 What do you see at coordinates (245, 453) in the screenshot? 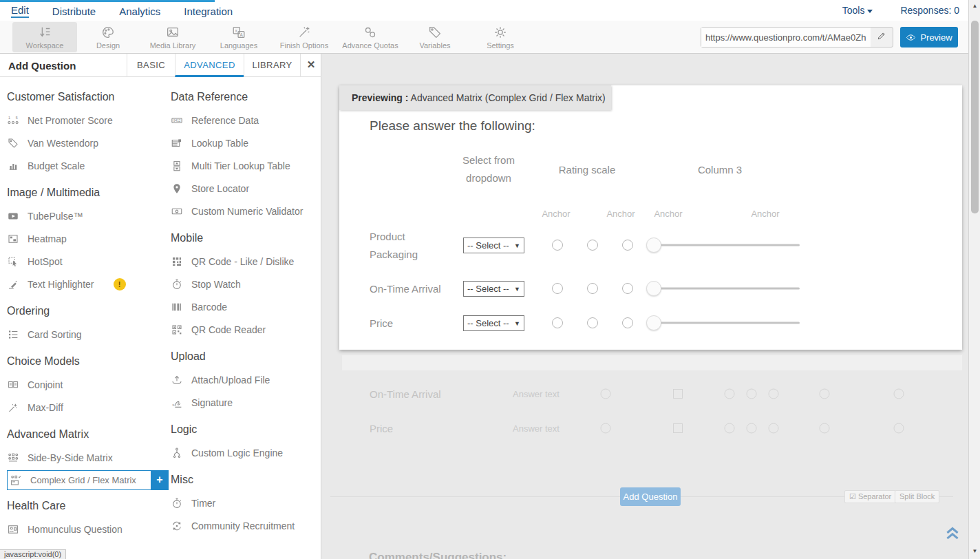
I see `question-type-custom-logic-engine: Custom Logic Engine` at bounding box center [245, 453].